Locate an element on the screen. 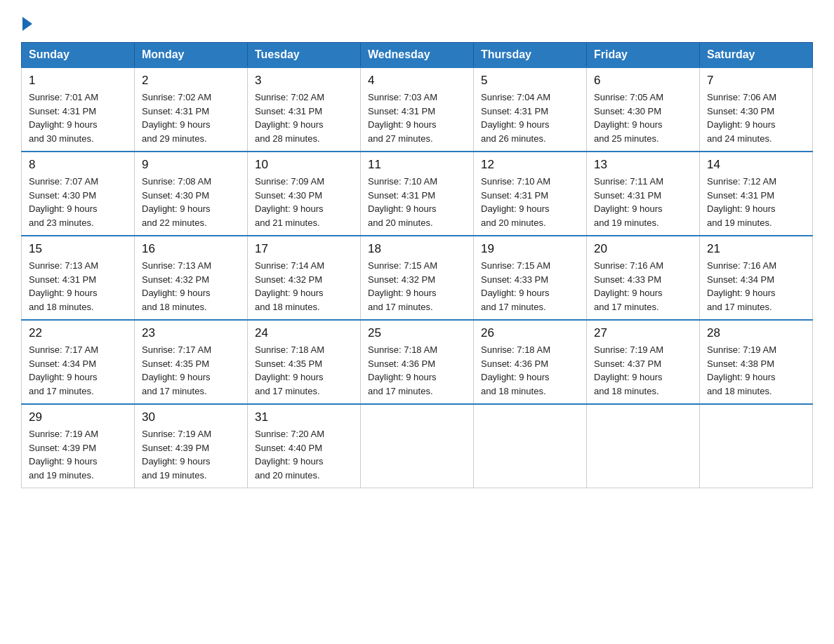 This screenshot has width=834, height=644. calendar-header-sunday: Sunday is located at coordinates (79, 55).